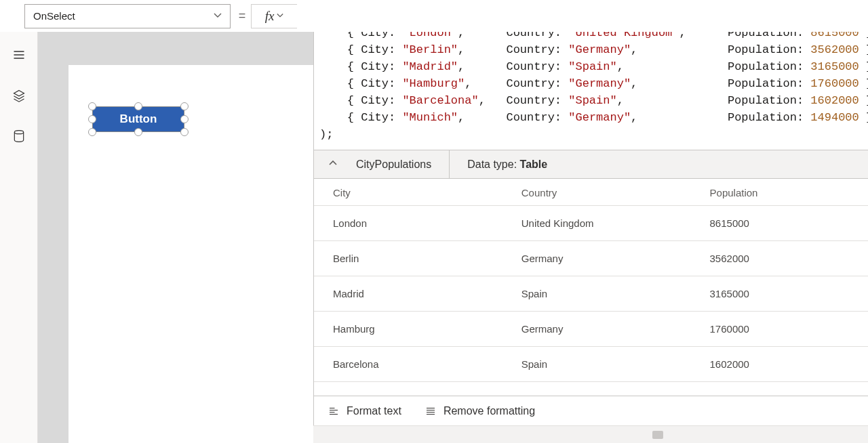  I want to click on format-text-button: Format text, so click(365, 411).